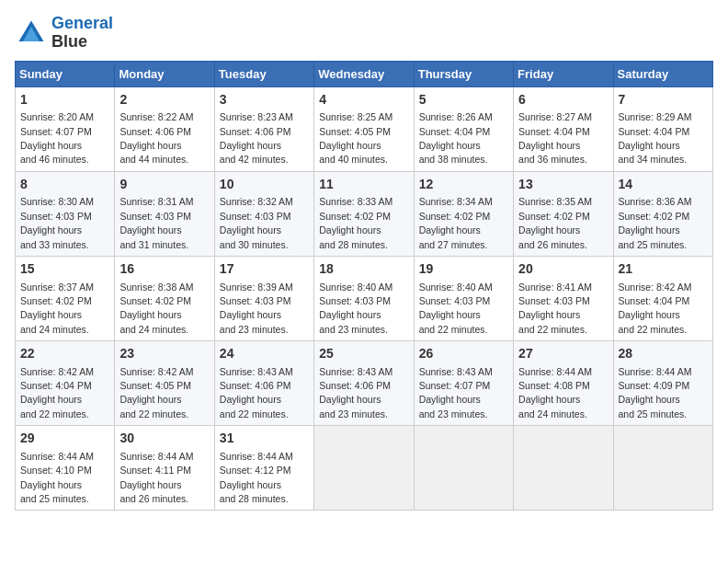  Describe the element at coordinates (663, 384) in the screenshot. I see `day-cell: 28Sunrise: 8:44 AMSunset: 4:09 PMDayligh…` at that location.